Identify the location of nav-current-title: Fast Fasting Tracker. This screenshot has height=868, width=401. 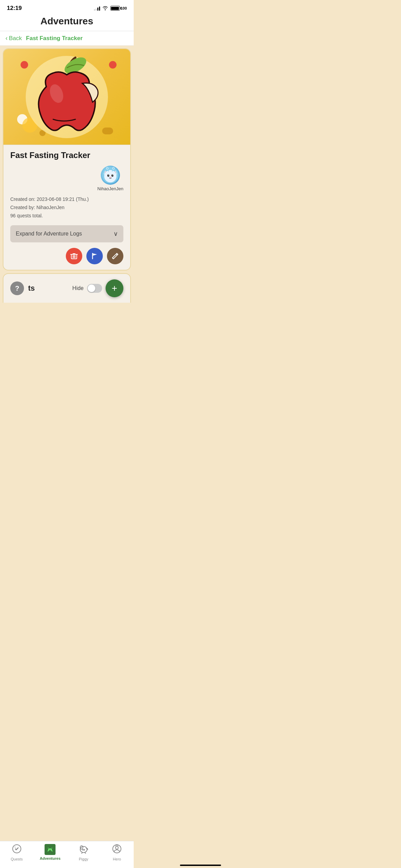
(54, 38).